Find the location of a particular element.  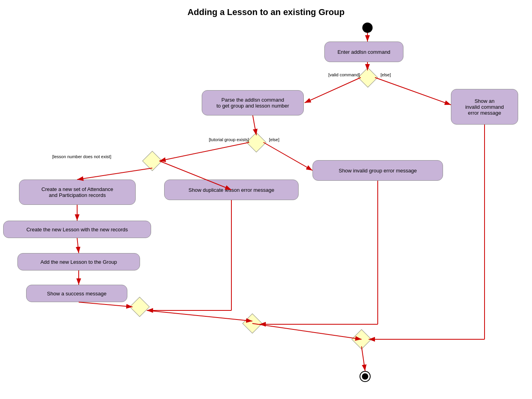

label-else2: [else] is located at coordinates (274, 140).